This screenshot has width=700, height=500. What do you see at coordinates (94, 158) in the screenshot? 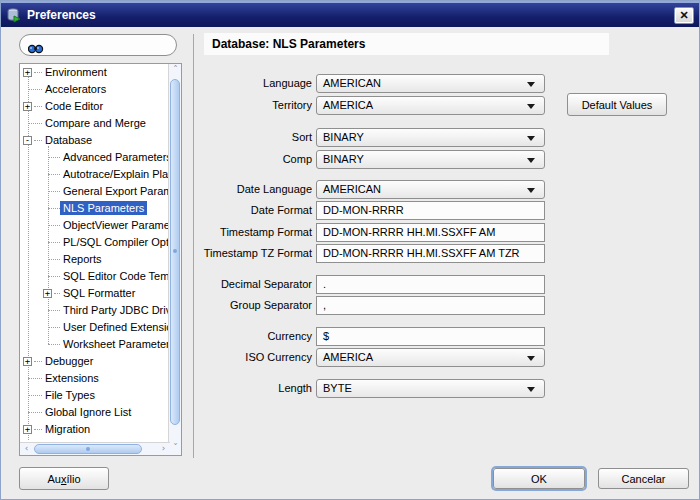
I see `tree-item: Advanced Parameters` at bounding box center [94, 158].